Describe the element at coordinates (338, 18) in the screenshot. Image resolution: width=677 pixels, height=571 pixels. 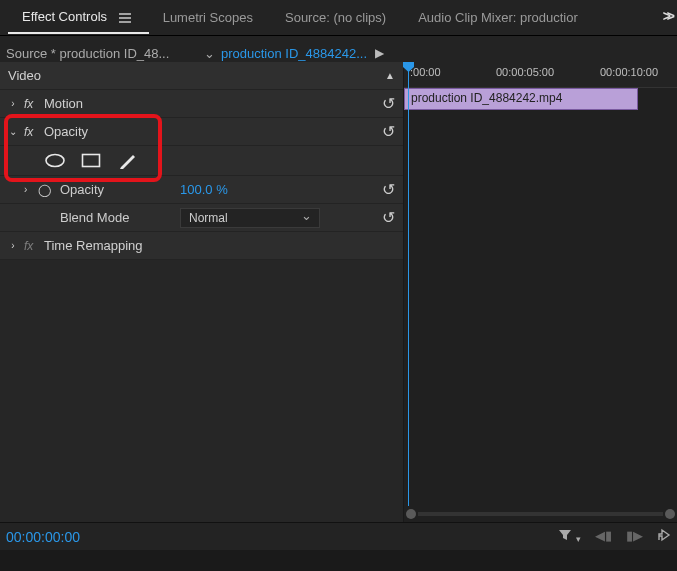
I see `tab-source: Source: (no clips)` at that location.